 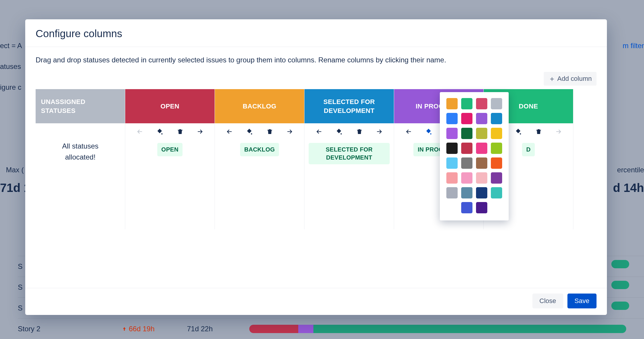 I want to click on bg-story-dur1-text: 66d 19h, so click(x=142, y=329).